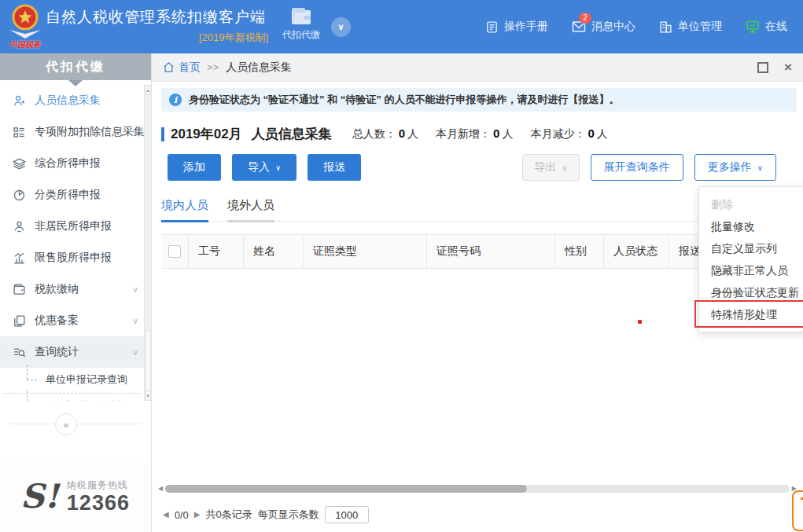 The height and width of the screenshot is (532, 803). Describe the element at coordinates (182, 68) in the screenshot. I see `breadcrumb-home: 首页` at that location.